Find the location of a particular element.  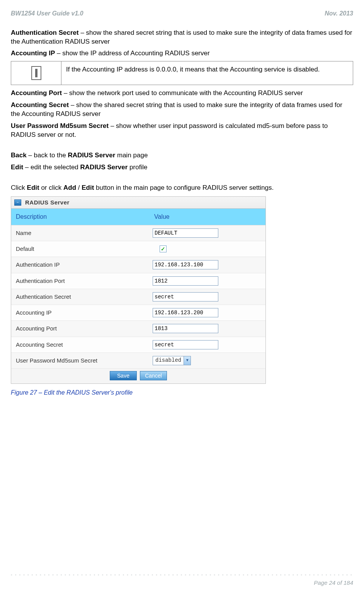

page-header: BW1254 User Guide v1.0 Nov. 2013 is located at coordinates (182, 14).